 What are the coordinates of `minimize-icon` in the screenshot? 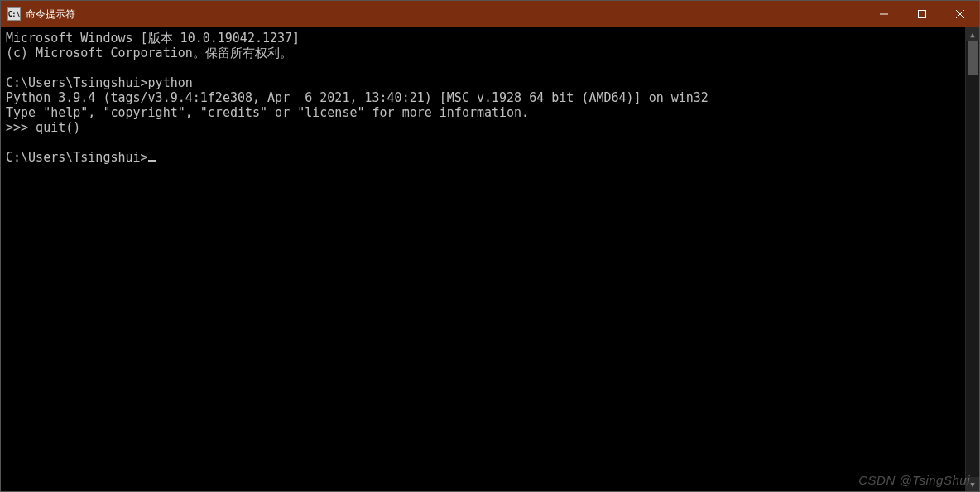 It's located at (884, 14).